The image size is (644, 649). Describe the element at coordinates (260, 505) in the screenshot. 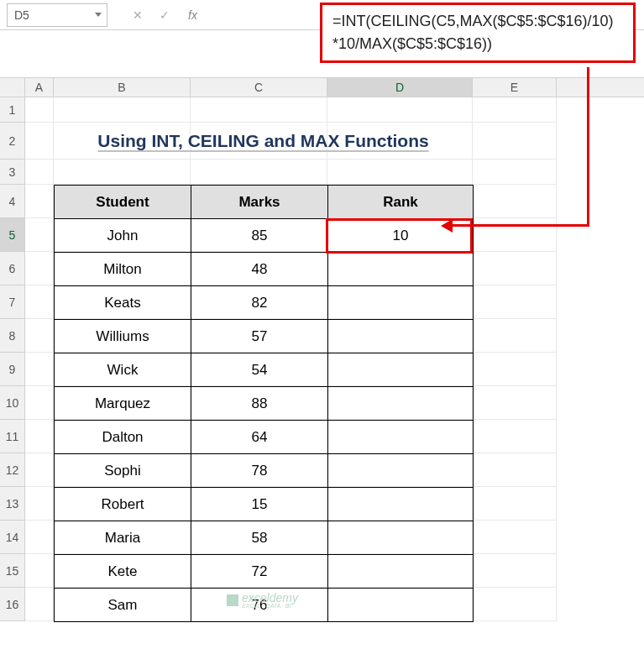

I see `cell-marks: 15` at that location.